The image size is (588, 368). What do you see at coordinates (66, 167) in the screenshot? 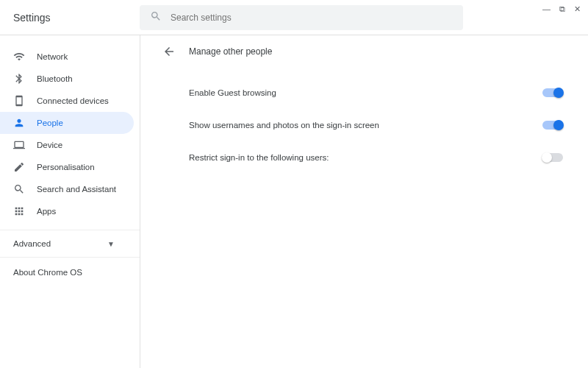
I see `sidebar-item-label: Personalisation` at bounding box center [66, 167].